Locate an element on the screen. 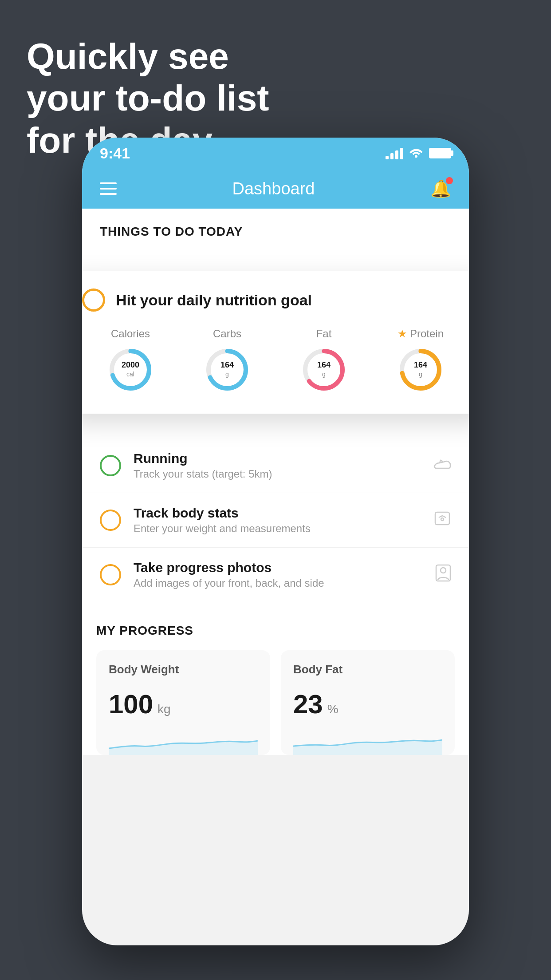  nutrition-card-title: Hit your daily nutrition goal is located at coordinates (214, 300).